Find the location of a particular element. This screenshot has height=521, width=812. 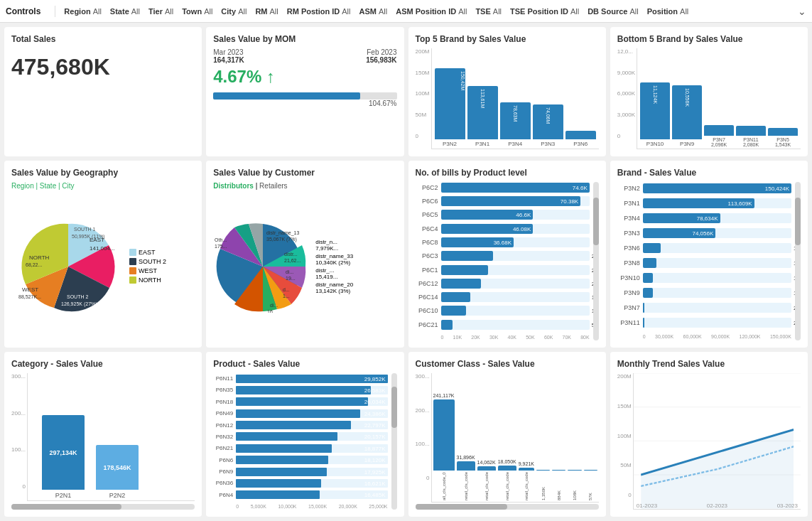

filter-asm: ASM All is located at coordinates (374, 11).